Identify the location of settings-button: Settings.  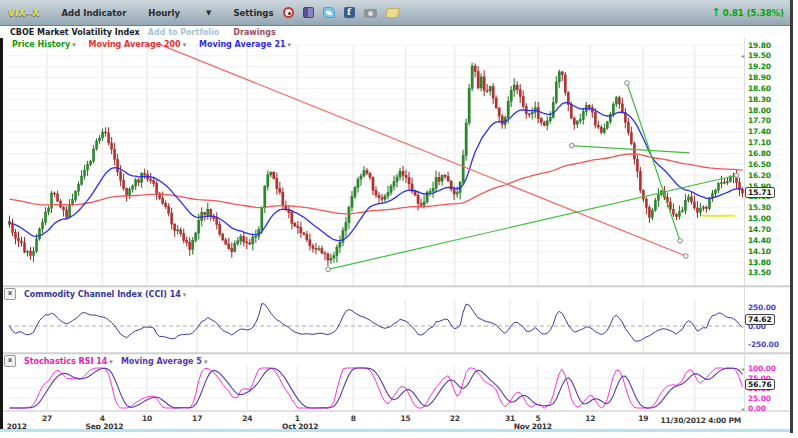
(253, 13).